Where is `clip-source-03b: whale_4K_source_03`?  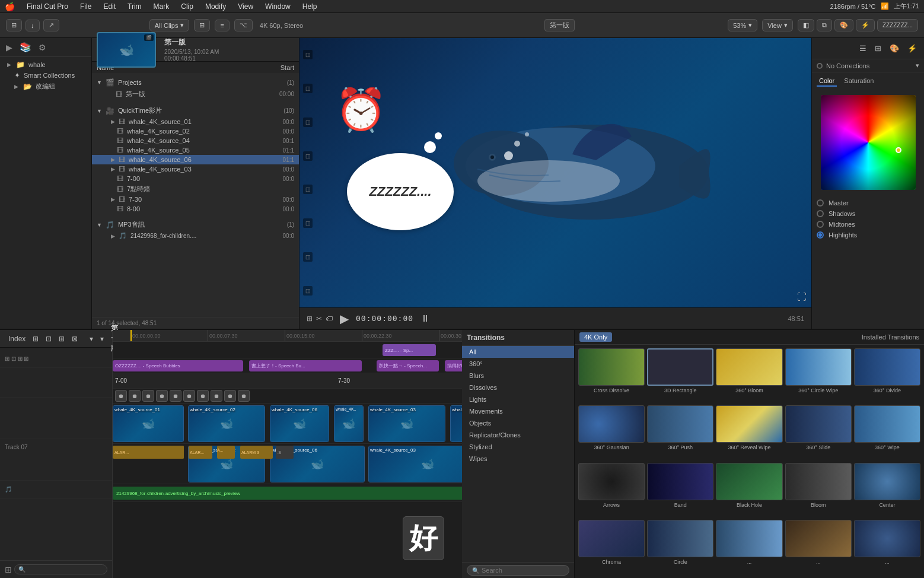 clip-source-03b: whale_4K_source_03 is located at coordinates (456, 424).